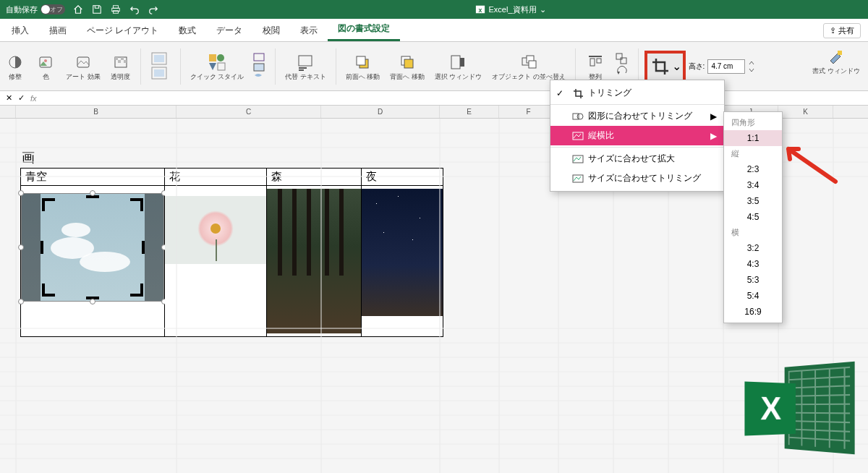 This screenshot has height=473, width=868. I want to click on menu-fit: サイズに合わせて拡大, so click(637, 159).